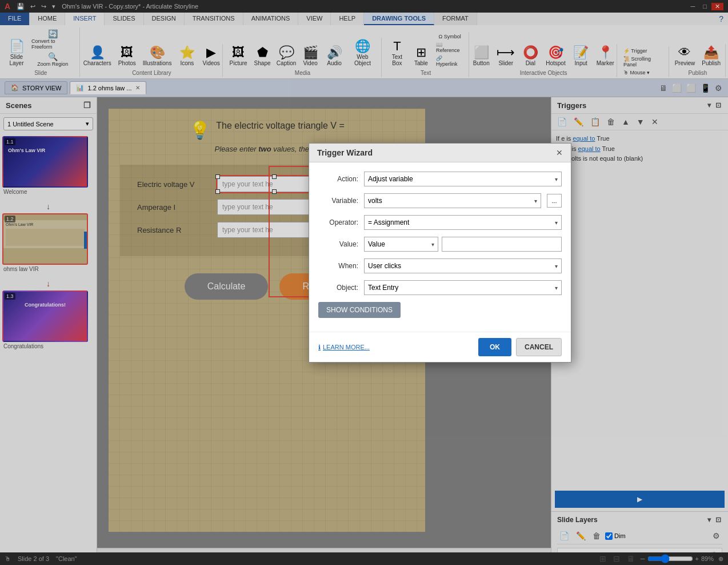 The image size is (728, 565). What do you see at coordinates (338, 266) in the screenshot?
I see `when-label: When:` at bounding box center [338, 266].